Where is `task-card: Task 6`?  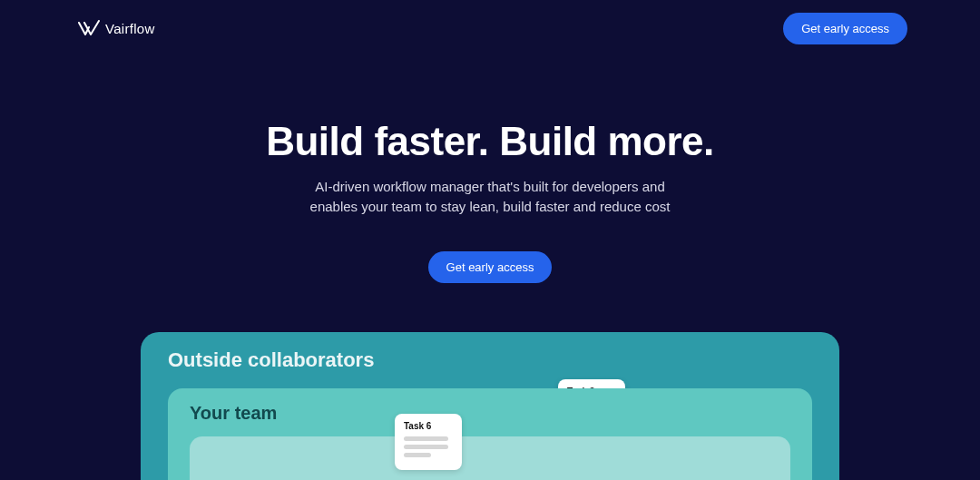
task-card: Task 6 is located at coordinates (428, 442).